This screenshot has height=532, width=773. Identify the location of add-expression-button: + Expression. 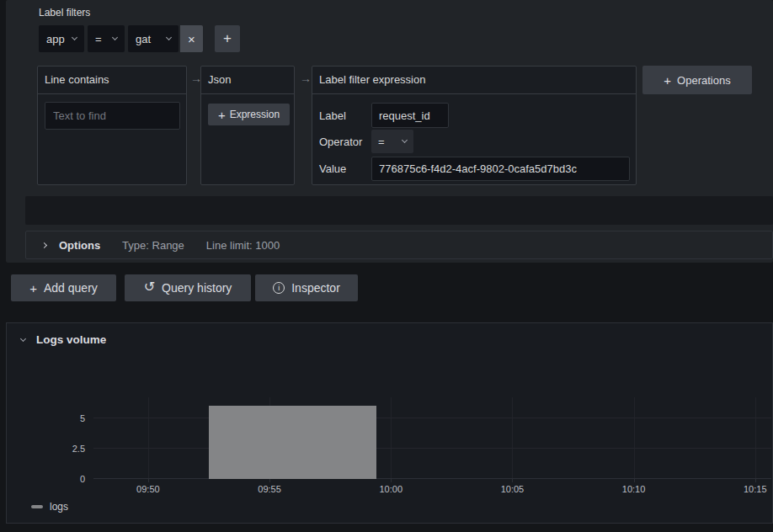
(249, 114).